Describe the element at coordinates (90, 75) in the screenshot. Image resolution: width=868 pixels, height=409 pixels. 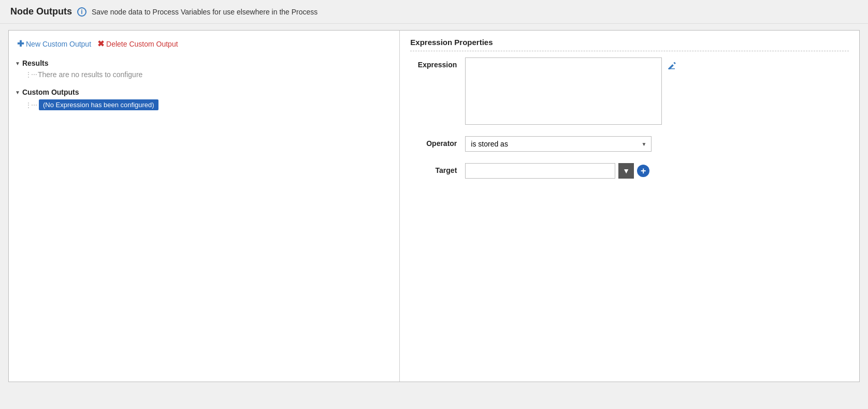
I see `results-empty-text: There are no results to configure` at that location.